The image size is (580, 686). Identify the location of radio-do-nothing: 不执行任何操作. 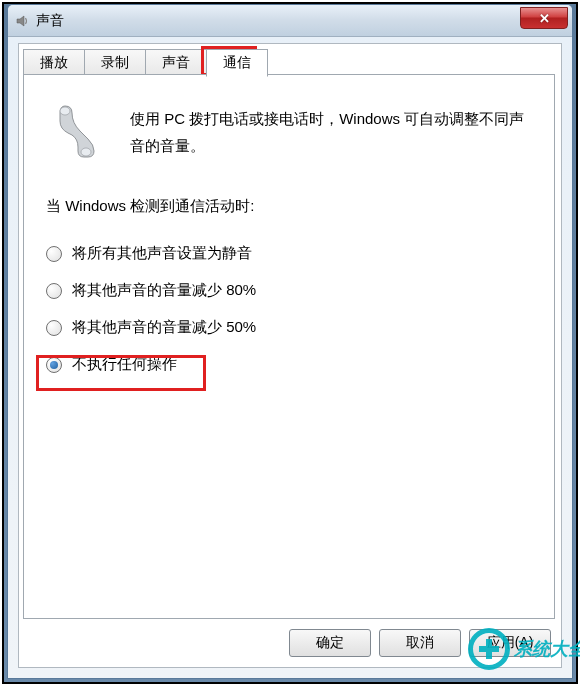
(289, 364).